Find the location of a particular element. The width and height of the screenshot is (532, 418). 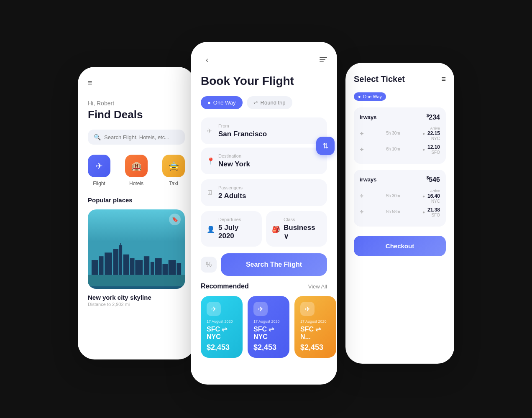

left-menu-icon: ≡ is located at coordinates (136, 83).